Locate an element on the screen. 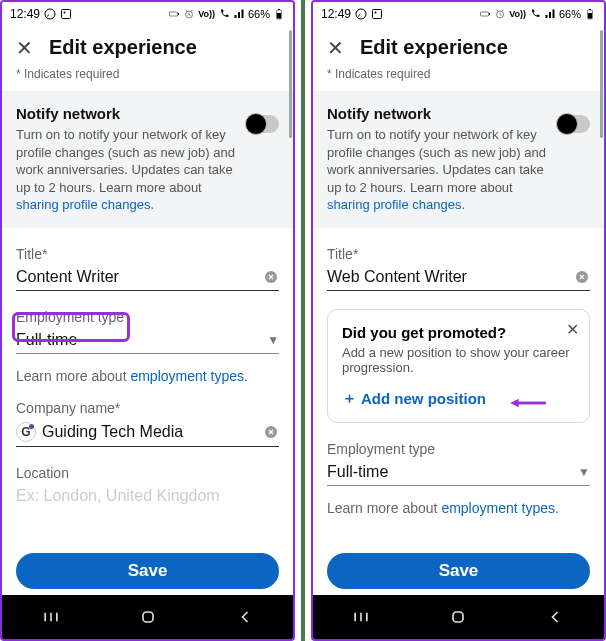 The height and width of the screenshot is (641, 606). location-placeholder: Ex: London, United Kingdom is located at coordinates (148, 498).